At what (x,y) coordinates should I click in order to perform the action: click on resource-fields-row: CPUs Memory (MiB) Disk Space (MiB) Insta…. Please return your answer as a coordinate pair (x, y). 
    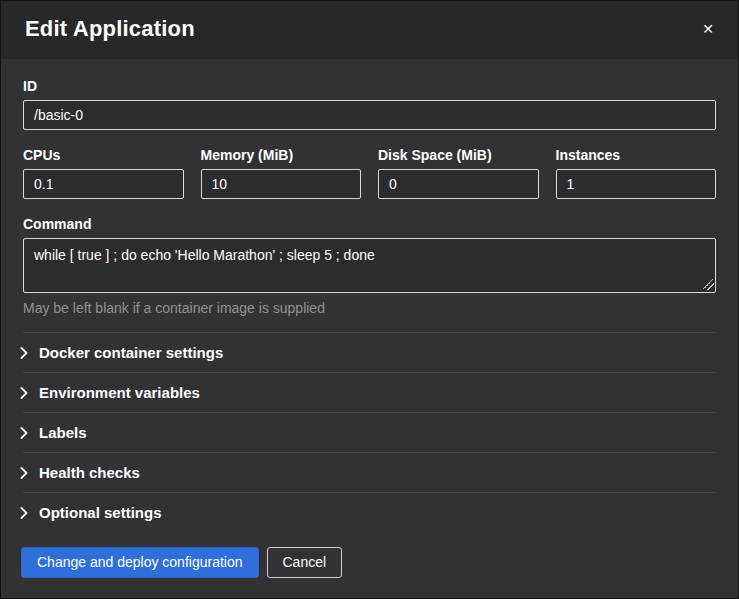
    Looking at the image, I should click on (370, 173).